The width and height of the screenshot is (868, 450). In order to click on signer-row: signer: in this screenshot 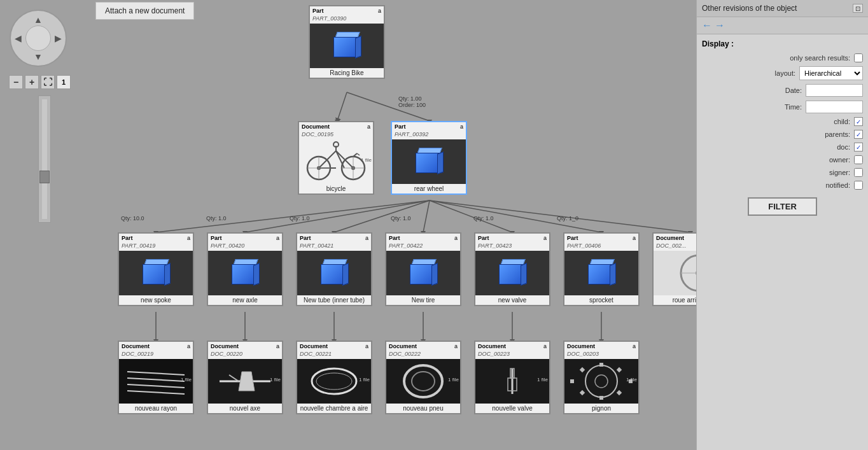, I will do `click(783, 172)`.